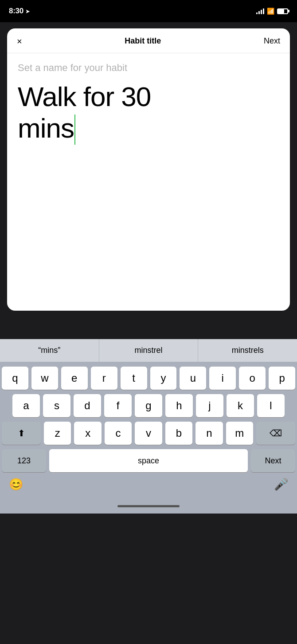 The width and height of the screenshot is (297, 644). I want to click on key-u: u, so click(193, 378).